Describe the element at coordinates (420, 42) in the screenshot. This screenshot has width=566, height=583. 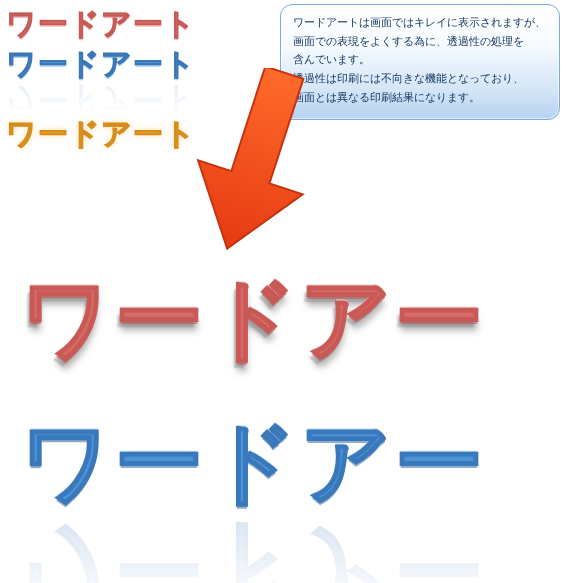
I see `callout-line: 画面での表現をよくする為に、透過性の処理を` at that location.